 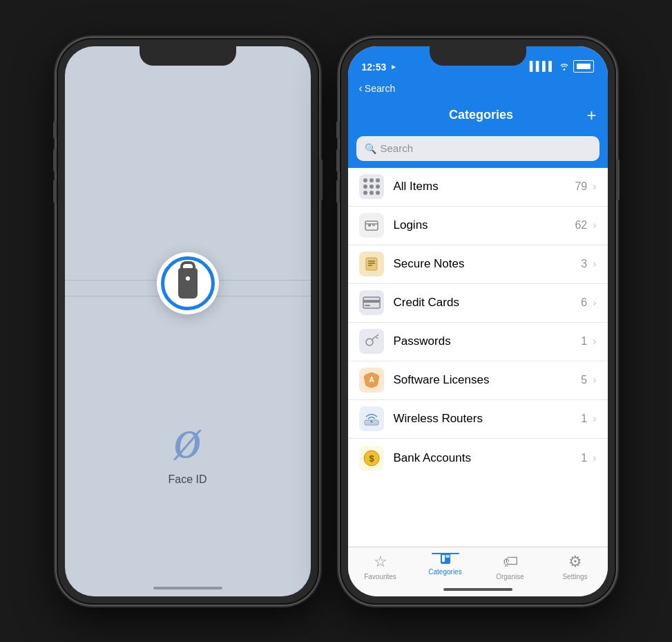 I want to click on nav-back-bar: ‹ Search, so click(x=478, y=88).